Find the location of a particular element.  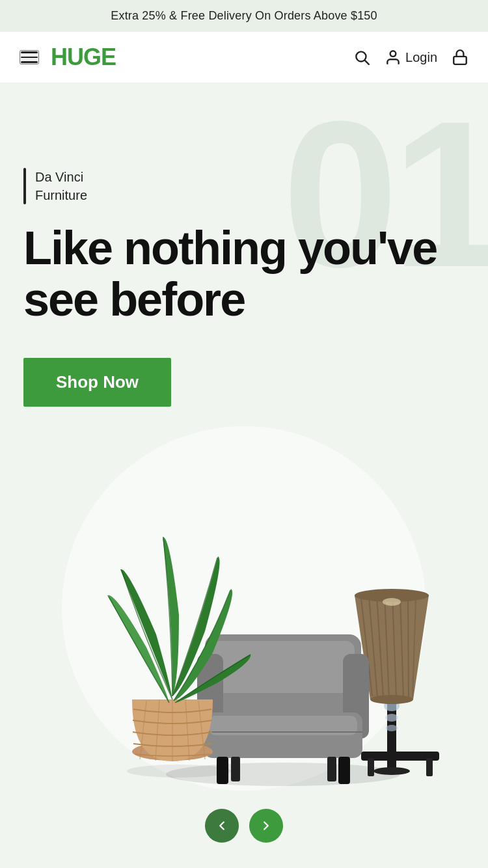

nav-arrows is located at coordinates (244, 824).